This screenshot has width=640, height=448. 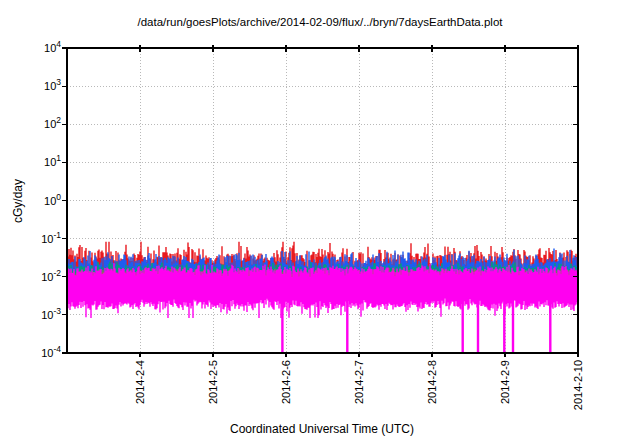 I want to click on y-tick-label: 104, so click(x=52, y=46).